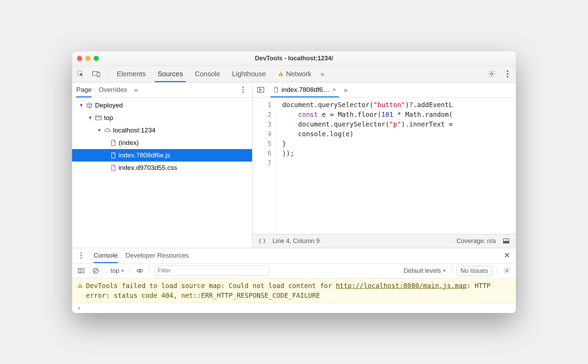  Describe the element at coordinates (506, 241) in the screenshot. I see `show-drawer-icon` at that location.